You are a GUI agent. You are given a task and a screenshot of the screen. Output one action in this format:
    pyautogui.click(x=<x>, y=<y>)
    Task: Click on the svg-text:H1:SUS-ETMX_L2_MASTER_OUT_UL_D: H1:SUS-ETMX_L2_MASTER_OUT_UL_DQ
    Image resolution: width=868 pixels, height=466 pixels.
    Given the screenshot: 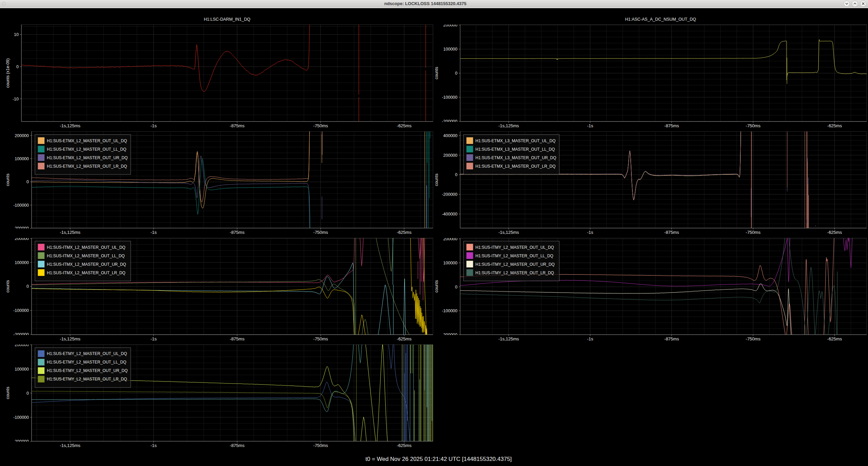 What is the action you would take?
    pyautogui.click(x=87, y=141)
    